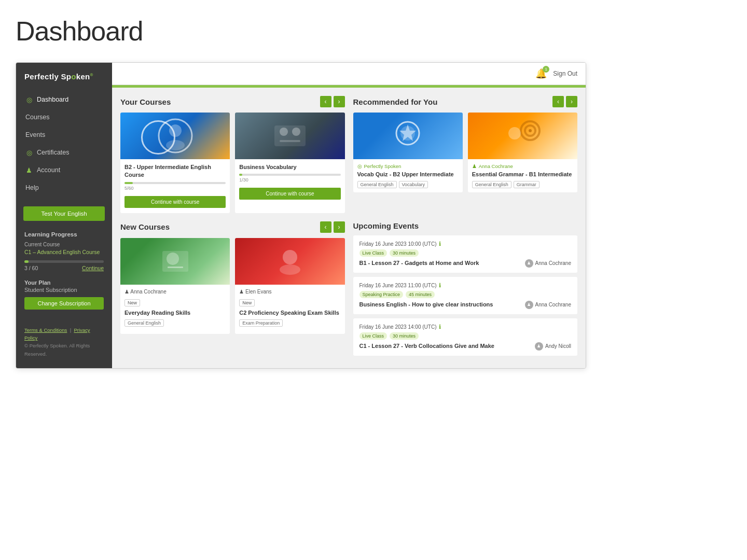 The width and height of the screenshot is (747, 560). Describe the element at coordinates (145, 227) in the screenshot. I see `new-courses-title: New Courses` at that location.